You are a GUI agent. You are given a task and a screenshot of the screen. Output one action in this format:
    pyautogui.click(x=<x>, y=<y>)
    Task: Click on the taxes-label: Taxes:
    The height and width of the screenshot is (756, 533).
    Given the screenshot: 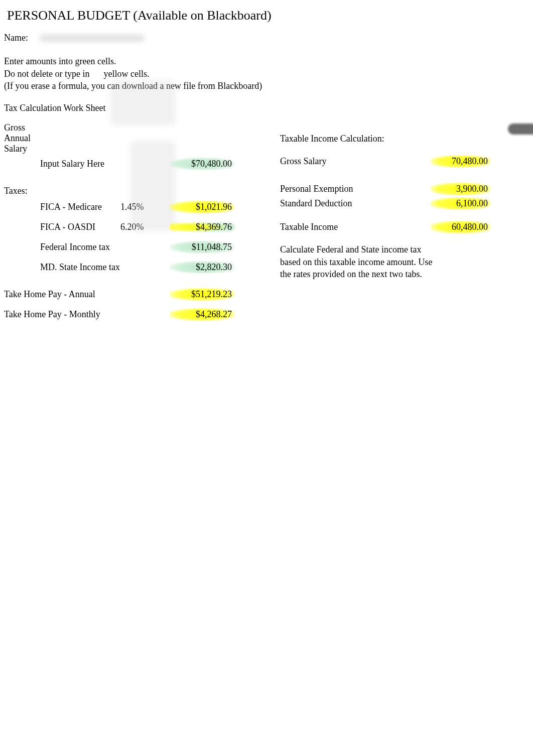 What is the action you would take?
    pyautogui.click(x=22, y=191)
    